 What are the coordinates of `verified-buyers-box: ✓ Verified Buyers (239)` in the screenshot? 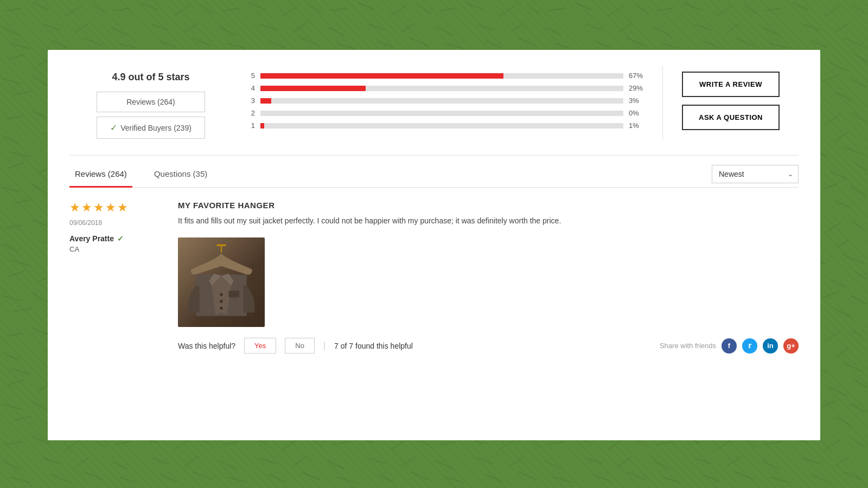 It's located at (151, 128).